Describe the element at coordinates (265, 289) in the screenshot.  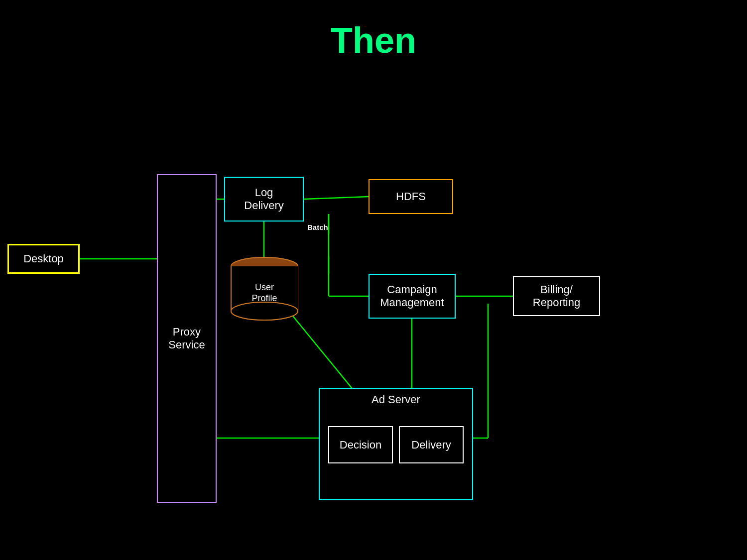
I see `user-profile-node: User Profile` at that location.